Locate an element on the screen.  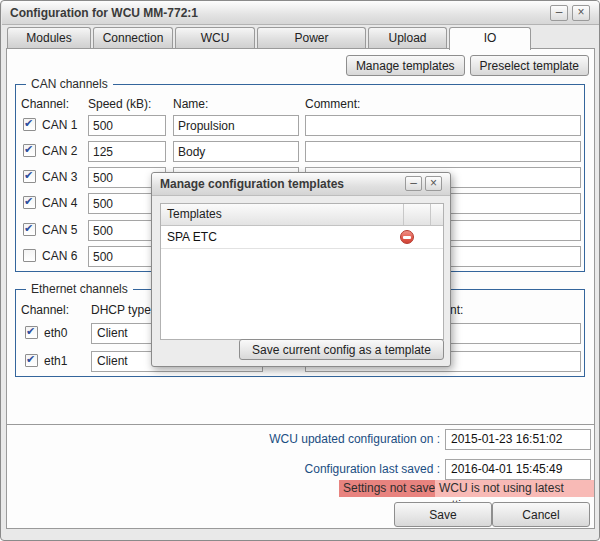
manage-templates-button: Manage templates is located at coordinates (406, 66).